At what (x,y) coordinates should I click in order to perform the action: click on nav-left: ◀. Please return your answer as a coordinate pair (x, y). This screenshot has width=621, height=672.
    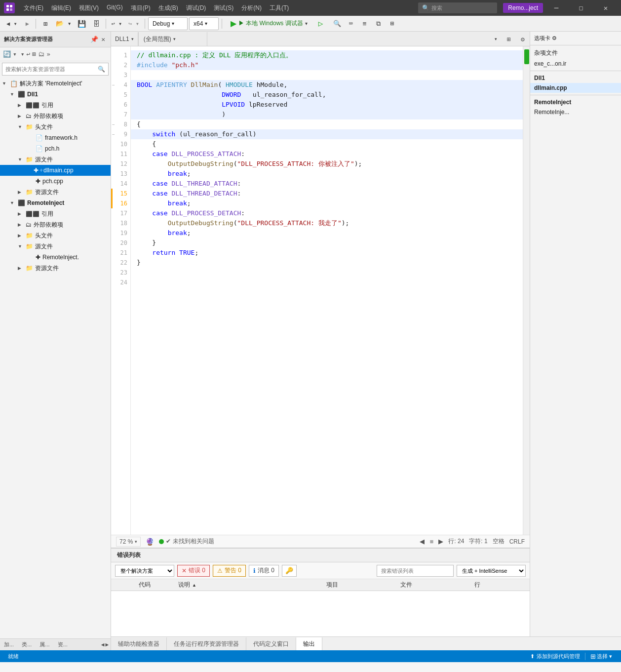
    Looking at the image, I should click on (422, 541).